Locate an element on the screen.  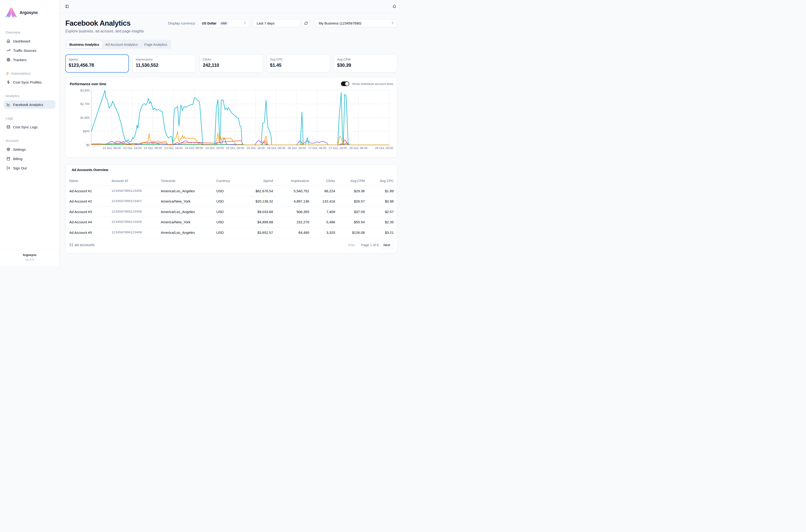
svg-text: $900 is located at coordinates (86, 131).